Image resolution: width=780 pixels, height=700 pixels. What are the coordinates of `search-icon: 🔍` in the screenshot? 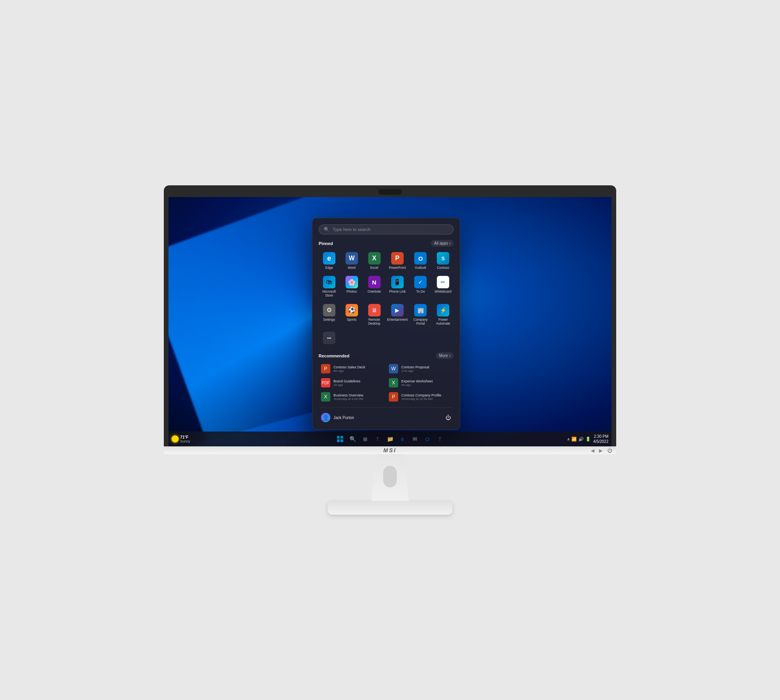 It's located at (327, 229).